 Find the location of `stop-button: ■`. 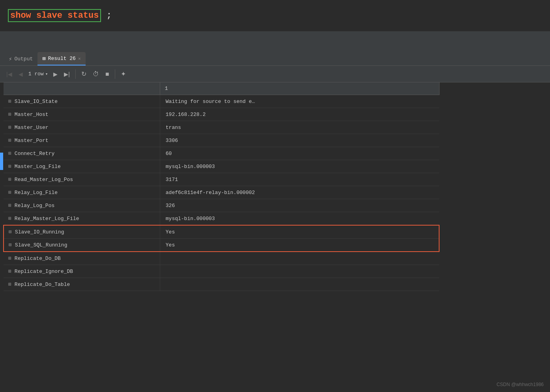

stop-button: ■ is located at coordinates (107, 74).